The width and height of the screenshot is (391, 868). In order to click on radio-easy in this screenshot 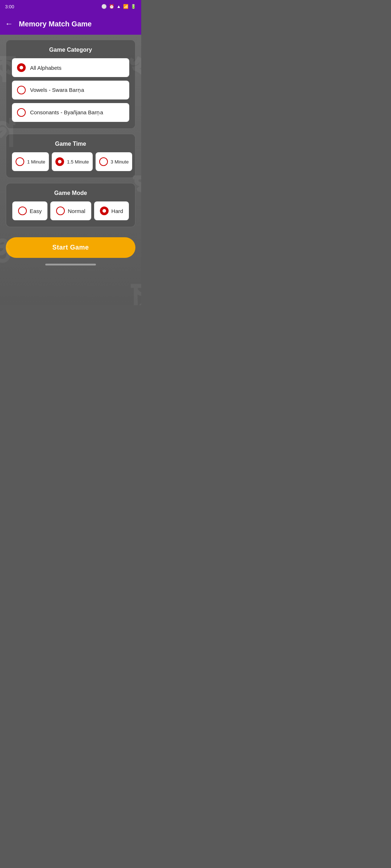, I will do `click(22, 211)`.